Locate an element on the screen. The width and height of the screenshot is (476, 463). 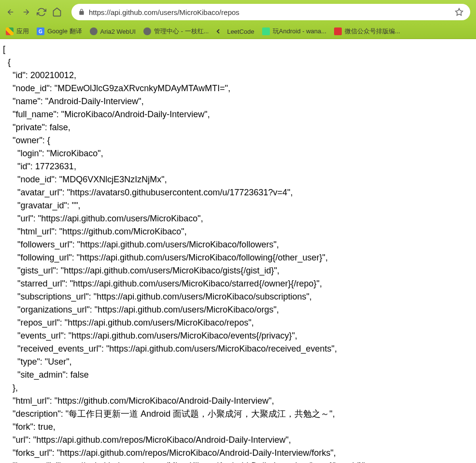
bookmark-label: Aria2 WebUI is located at coordinates (118, 32).